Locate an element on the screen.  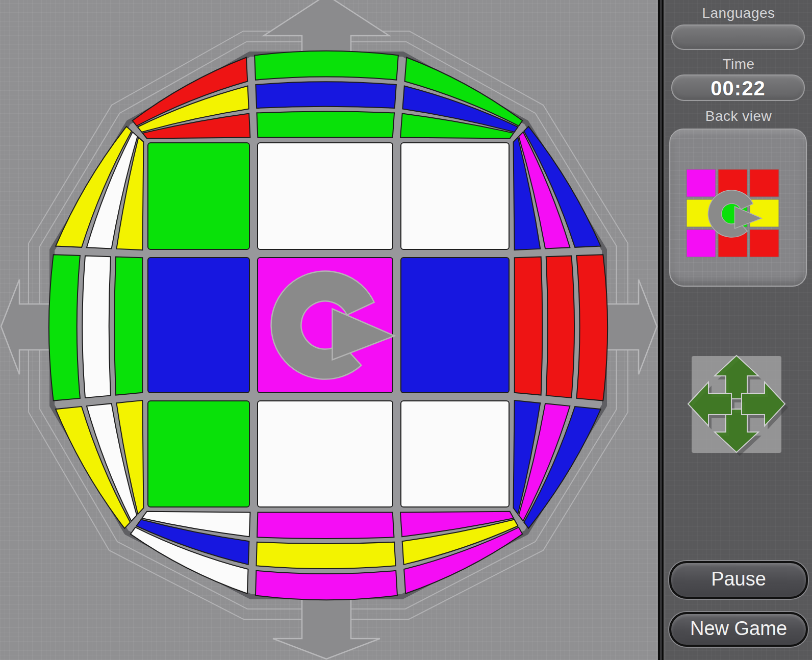
new-game-button: New Game is located at coordinates (739, 629).